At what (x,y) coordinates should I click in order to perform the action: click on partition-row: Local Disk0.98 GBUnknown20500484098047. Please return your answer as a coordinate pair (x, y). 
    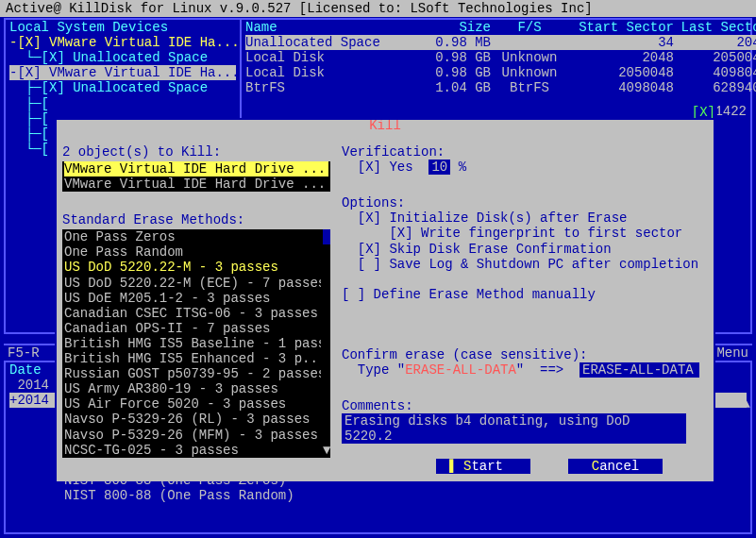
    Looking at the image, I should click on (500, 73).